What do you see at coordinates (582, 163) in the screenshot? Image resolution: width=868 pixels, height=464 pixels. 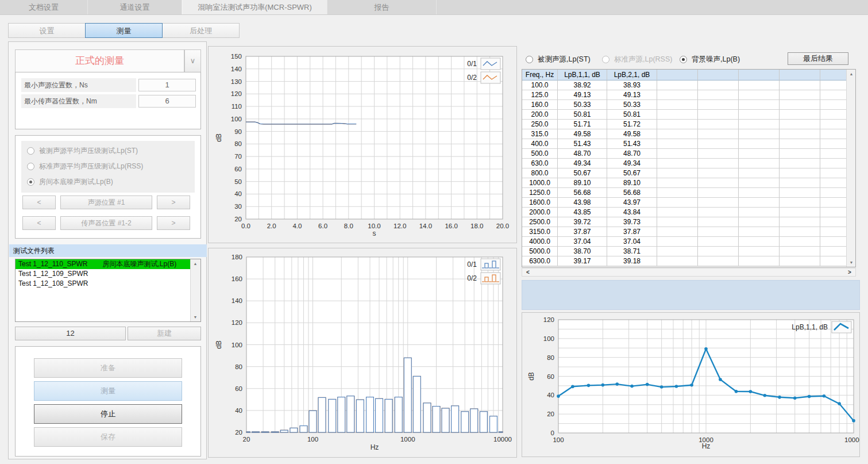 I see `table-cell: 49.34` at bounding box center [582, 163].